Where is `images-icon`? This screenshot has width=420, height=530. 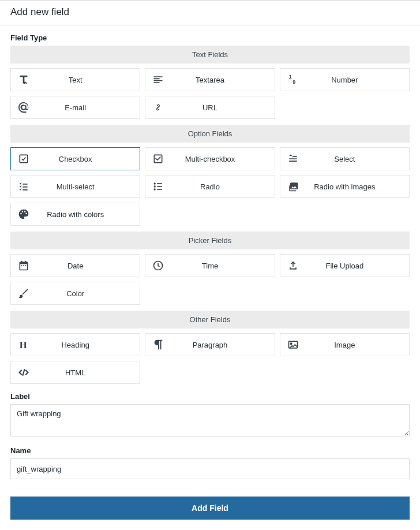
images-icon is located at coordinates (293, 186).